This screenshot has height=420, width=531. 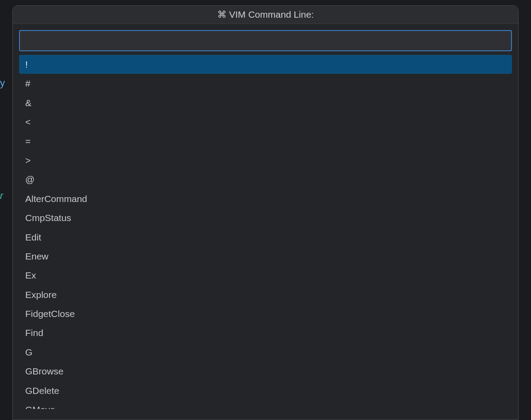 I want to click on command-result-item: GDelete, so click(x=266, y=391).